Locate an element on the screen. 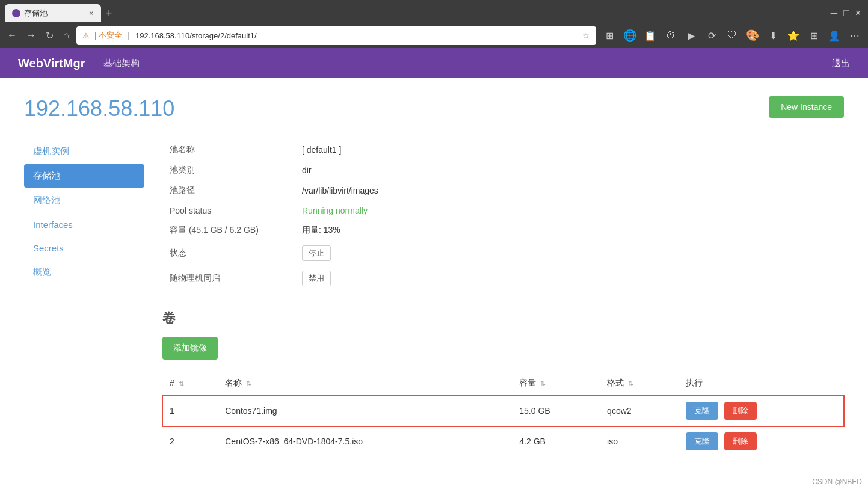  page-title: 192.168.58.110 is located at coordinates (99, 109).